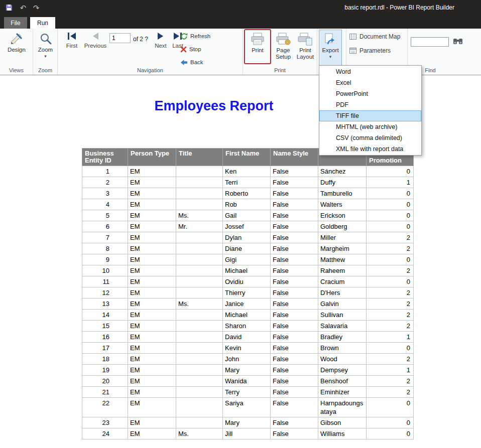 The image size is (481, 448). I want to click on export-menu-item-pdf: PDF, so click(371, 105).